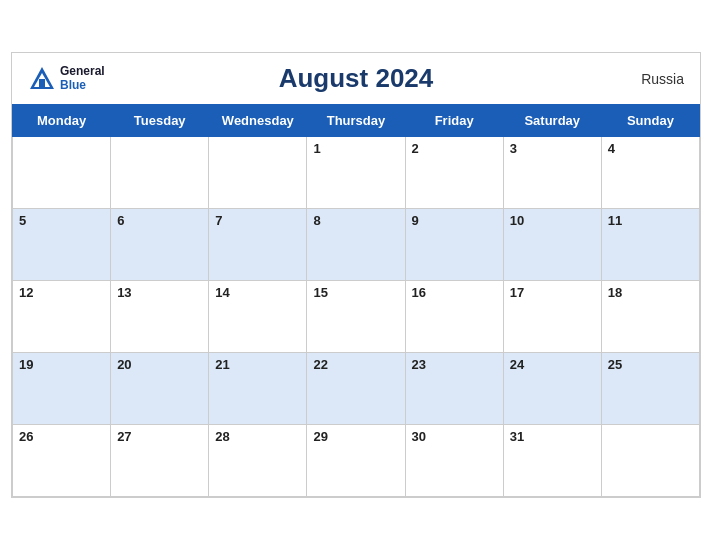 Image resolution: width=712 pixels, height=550 pixels. I want to click on header-friday: Friday, so click(454, 121).